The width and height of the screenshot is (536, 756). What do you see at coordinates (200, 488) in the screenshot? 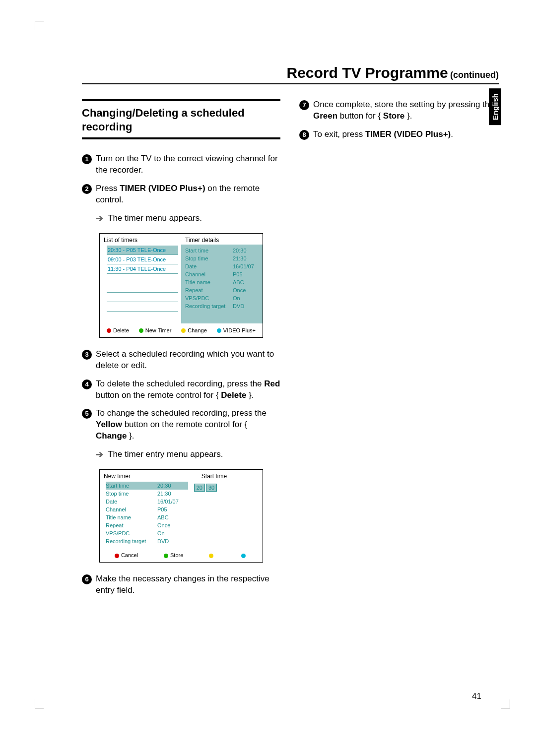
I see `osd2-time-h: 20` at bounding box center [200, 488].